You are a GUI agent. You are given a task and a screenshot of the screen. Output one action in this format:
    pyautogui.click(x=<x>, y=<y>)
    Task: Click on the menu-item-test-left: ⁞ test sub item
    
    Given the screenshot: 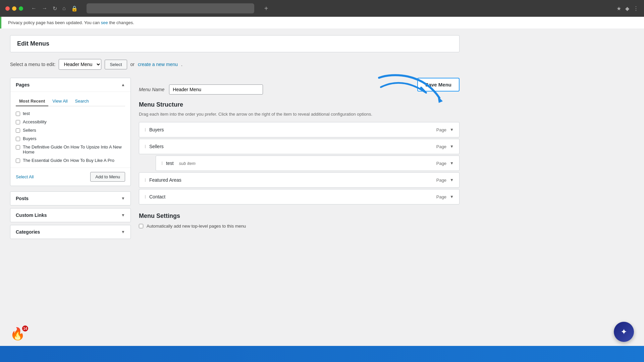 What is the action you would take?
    pyautogui.click(x=178, y=163)
    